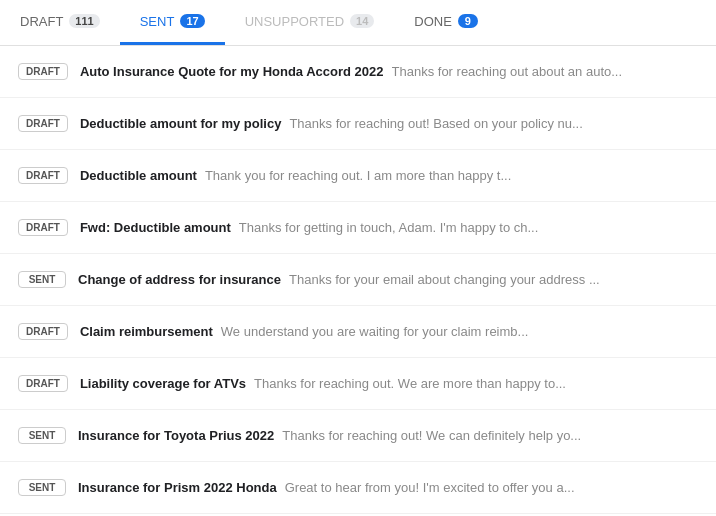  I want to click on email-row: DRAFTDeductible amountThank you for reac…, so click(358, 176).